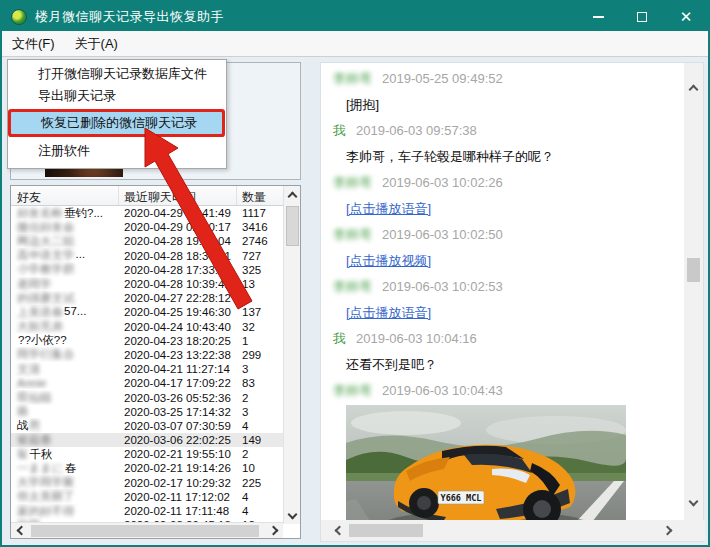 This screenshot has width=710, height=547. What do you see at coordinates (147, 440) in the screenshot?
I see `table-row: 紫菀香2020-03-06 22:02:25149` at bounding box center [147, 440].